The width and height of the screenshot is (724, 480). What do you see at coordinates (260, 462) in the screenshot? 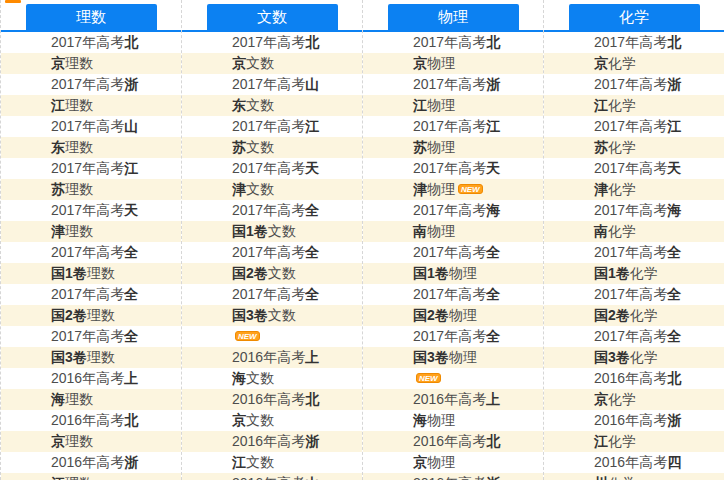
I see `paper-subject-suffix: 文数` at bounding box center [260, 462].